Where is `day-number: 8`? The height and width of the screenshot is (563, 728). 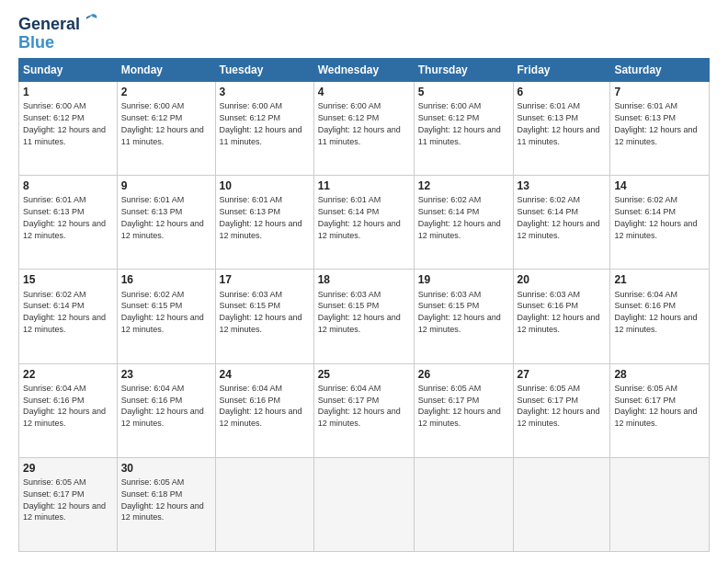
day-number: 8 is located at coordinates (68, 186).